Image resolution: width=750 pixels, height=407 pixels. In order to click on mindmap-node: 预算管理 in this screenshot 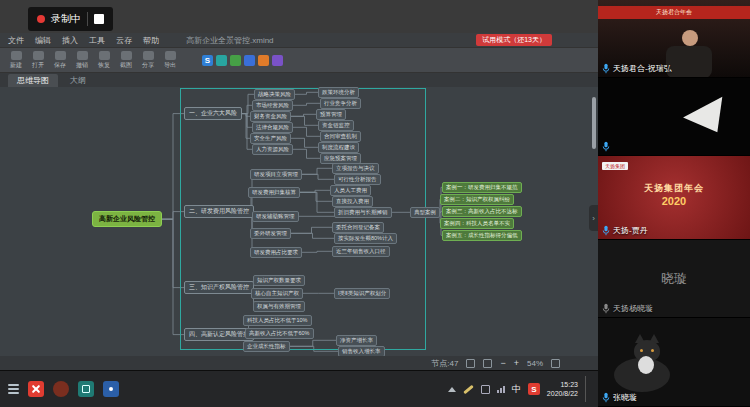, I will do `click(331, 114)`.